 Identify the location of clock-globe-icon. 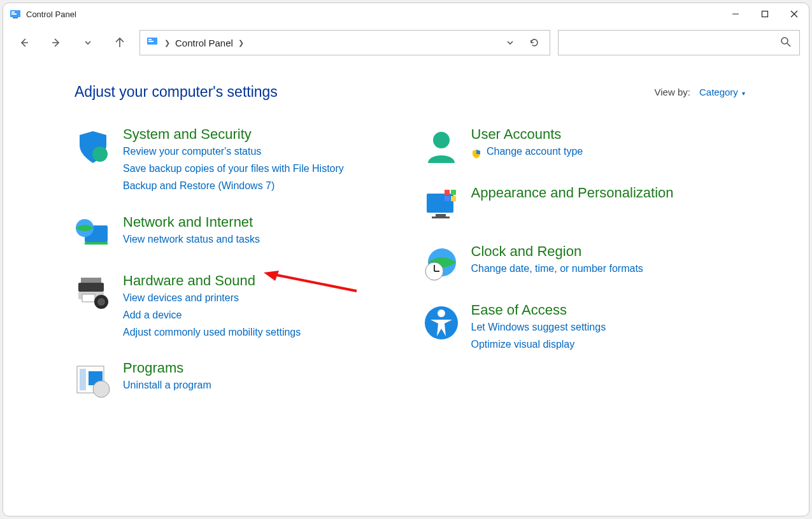
(441, 264).